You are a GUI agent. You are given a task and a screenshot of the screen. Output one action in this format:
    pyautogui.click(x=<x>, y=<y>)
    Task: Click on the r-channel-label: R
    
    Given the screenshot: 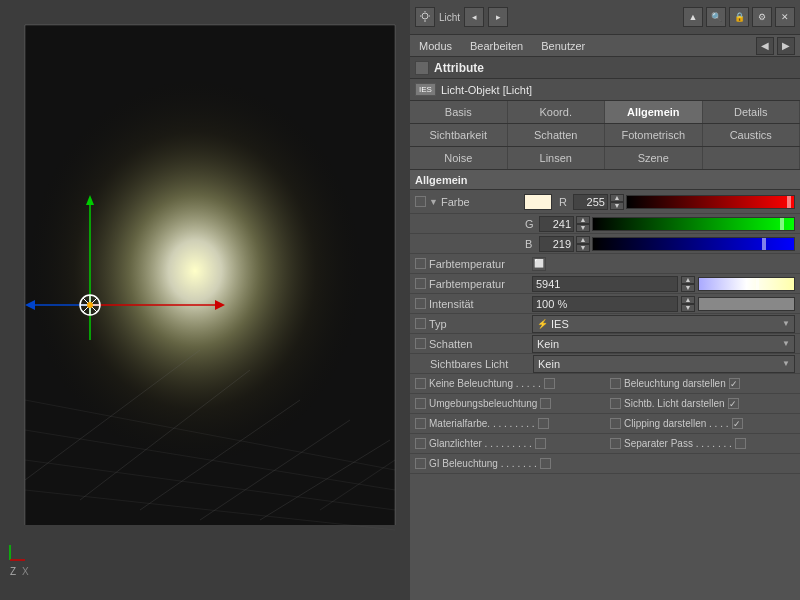 What is the action you would take?
    pyautogui.click(x=565, y=202)
    